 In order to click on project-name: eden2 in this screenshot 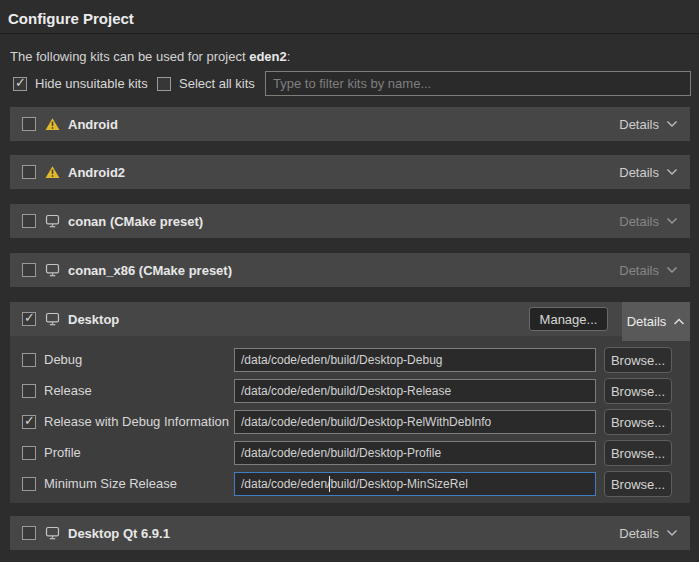, I will do `click(268, 56)`.